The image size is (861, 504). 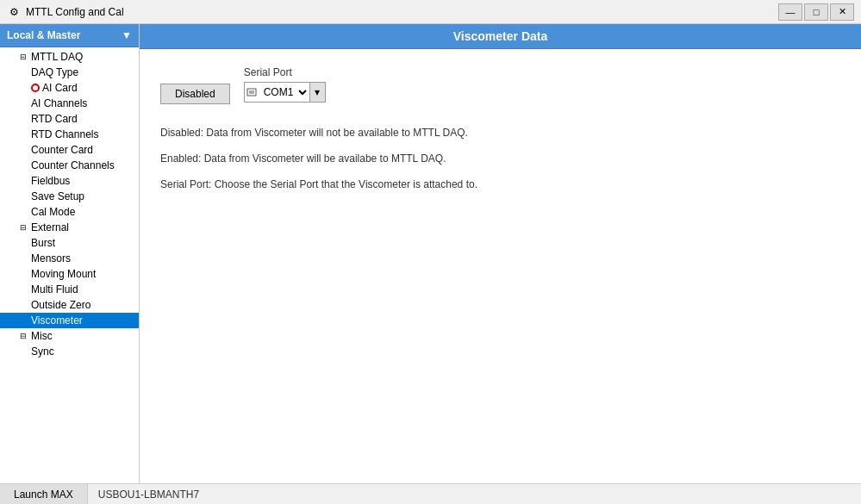 I want to click on sidebar-item-external: ⊟ External, so click(x=69, y=227).